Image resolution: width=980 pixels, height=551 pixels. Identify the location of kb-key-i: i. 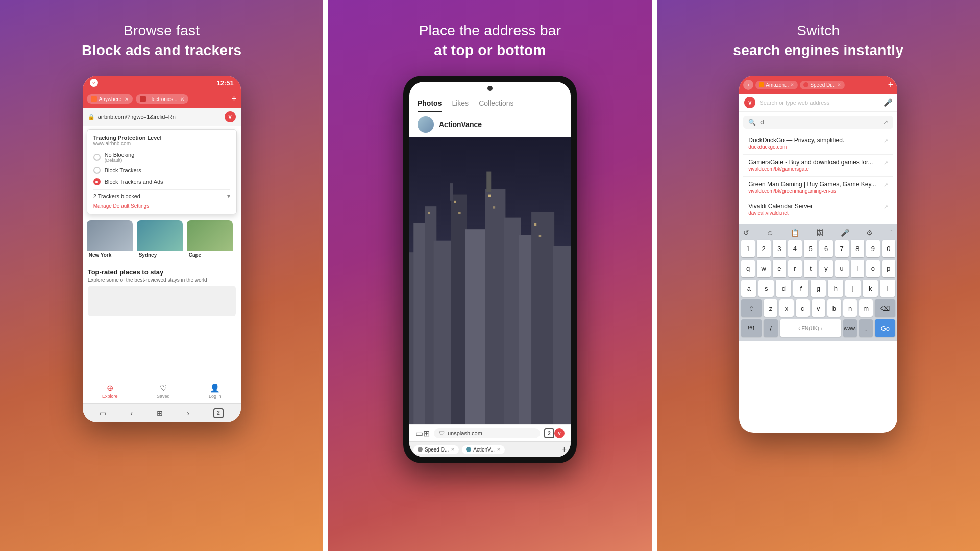
(857, 268).